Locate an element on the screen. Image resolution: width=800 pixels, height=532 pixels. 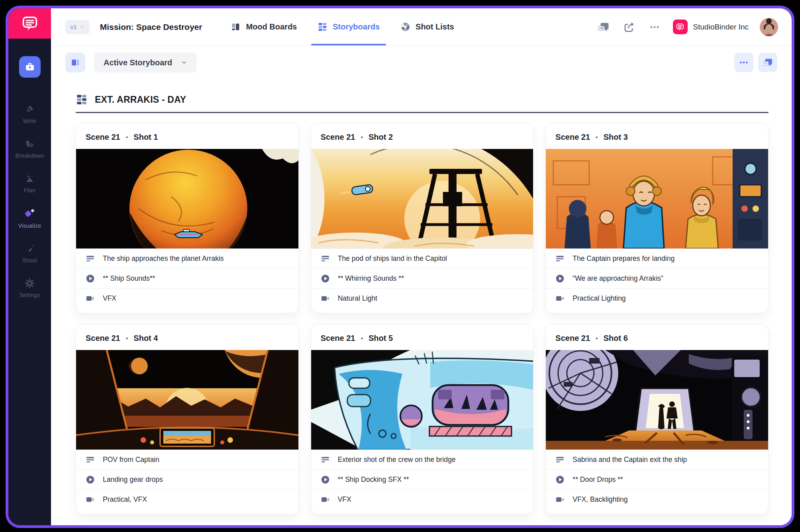
description-row: Sabrina and the Captain exit the ship is located at coordinates (657, 460).